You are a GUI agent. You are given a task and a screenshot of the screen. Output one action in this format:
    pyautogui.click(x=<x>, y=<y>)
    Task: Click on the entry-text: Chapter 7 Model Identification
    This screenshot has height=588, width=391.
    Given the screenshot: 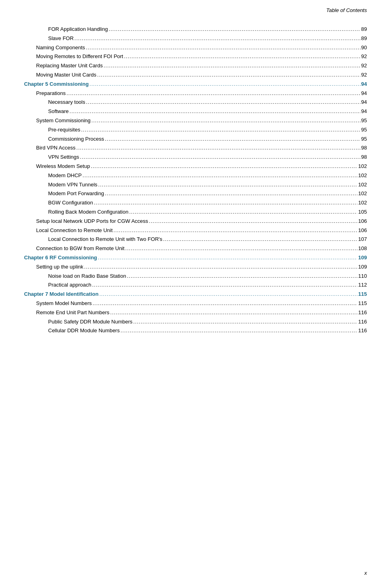 What is the action you would take?
    pyautogui.click(x=61, y=294)
    